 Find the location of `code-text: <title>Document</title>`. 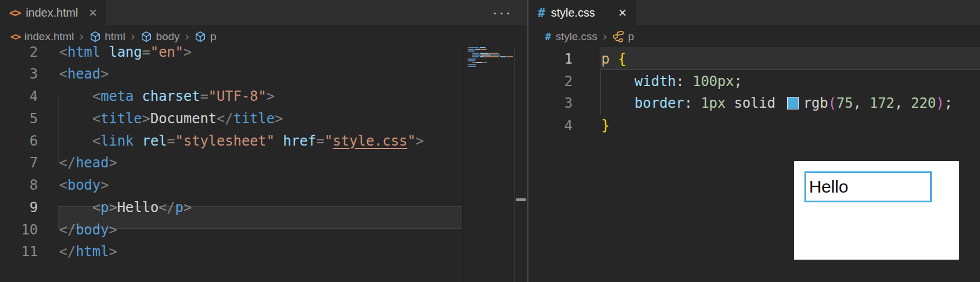

code-text: <title>Document</title> is located at coordinates (171, 119).